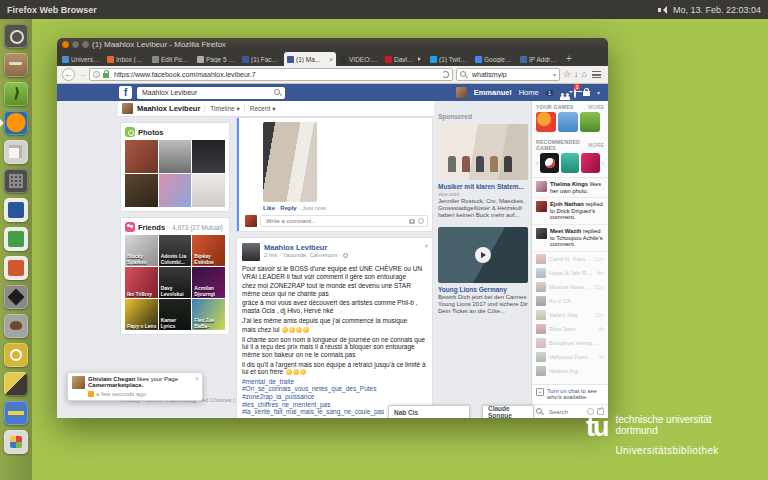  I want to click on privacy-shortcuts-icon, so click(586, 94).